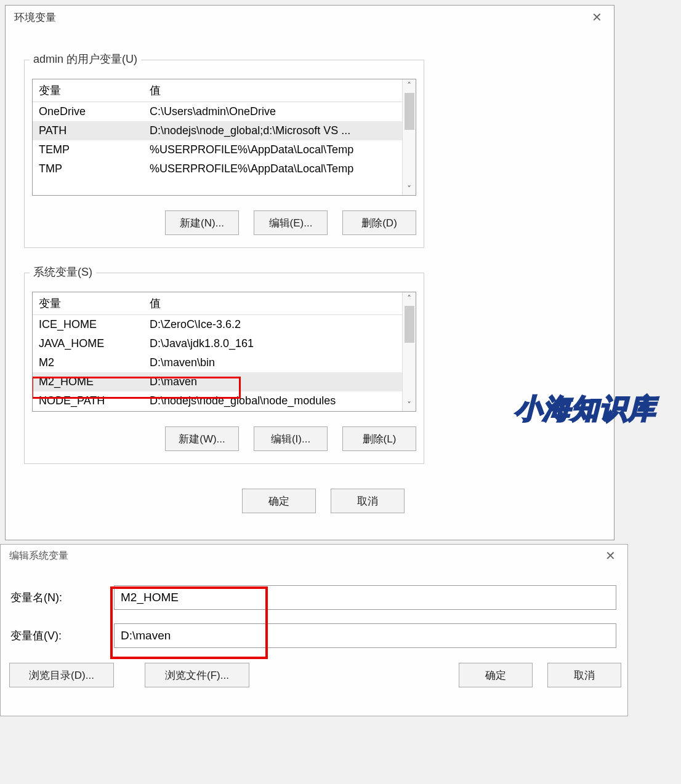 The image size is (681, 784). I want to click on table-row: TMP%USERPROFILE%\AppData\Local\Temp, so click(224, 169).